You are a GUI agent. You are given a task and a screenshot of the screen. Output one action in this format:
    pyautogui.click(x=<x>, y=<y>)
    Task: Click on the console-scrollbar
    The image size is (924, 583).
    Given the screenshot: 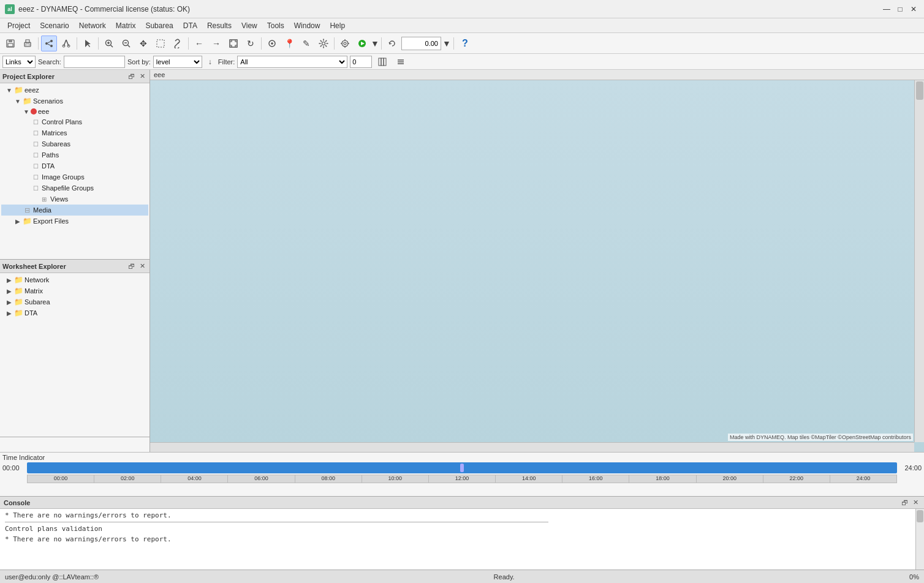 What is the action you would take?
    pyautogui.click(x=920, y=539)
    